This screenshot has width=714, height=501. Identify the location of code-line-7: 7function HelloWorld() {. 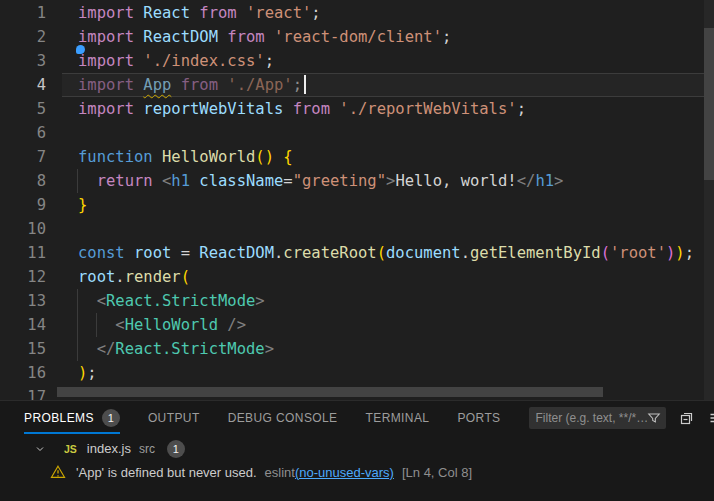
(357, 157).